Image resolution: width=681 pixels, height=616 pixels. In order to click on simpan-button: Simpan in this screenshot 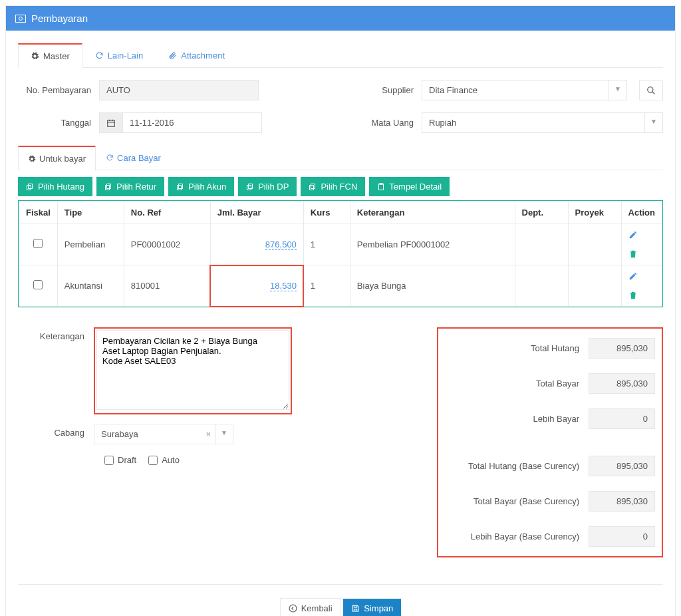, I will do `click(372, 607)`.